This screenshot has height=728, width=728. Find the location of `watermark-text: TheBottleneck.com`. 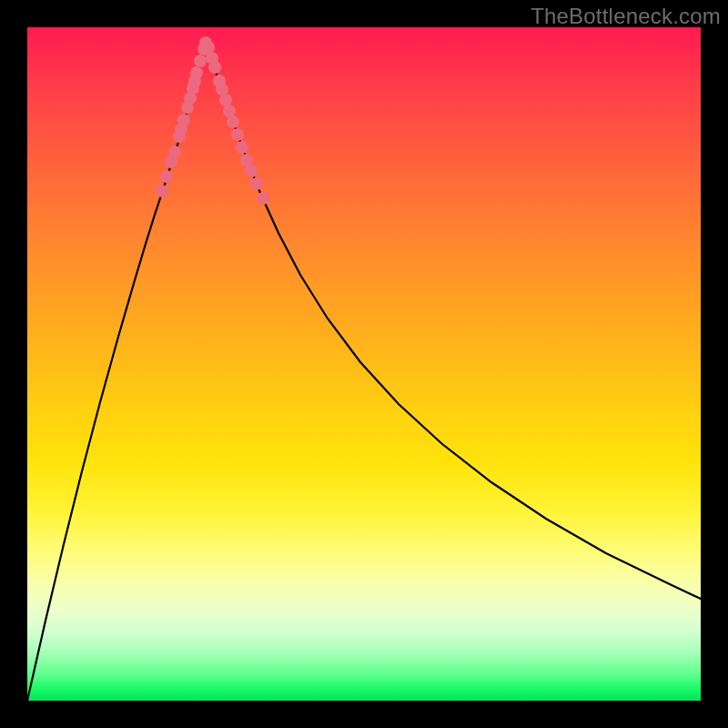

watermark-text: TheBottleneck.com is located at coordinates (626, 16).